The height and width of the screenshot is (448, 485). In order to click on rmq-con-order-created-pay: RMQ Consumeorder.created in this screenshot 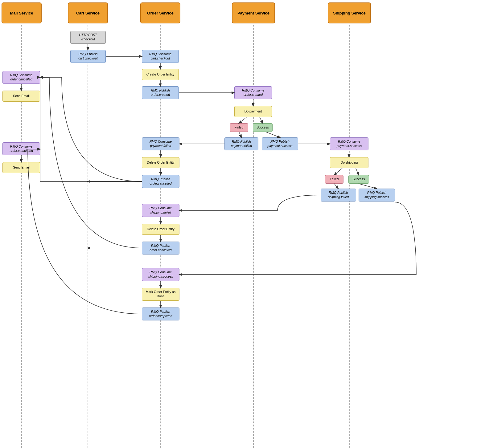, I will do `click(253, 93)`.